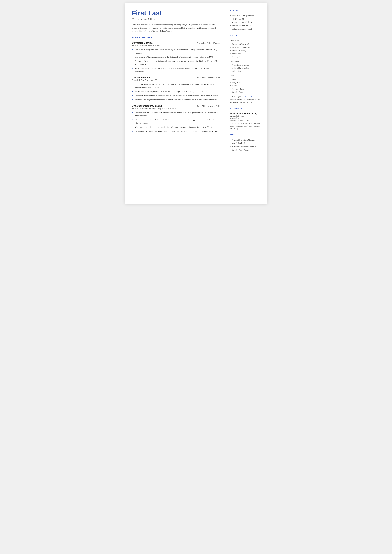 Image resolution: width=392 pixels, height=554 pixels. I want to click on job-2-dates: June 2013 – October 2015, so click(209, 78).